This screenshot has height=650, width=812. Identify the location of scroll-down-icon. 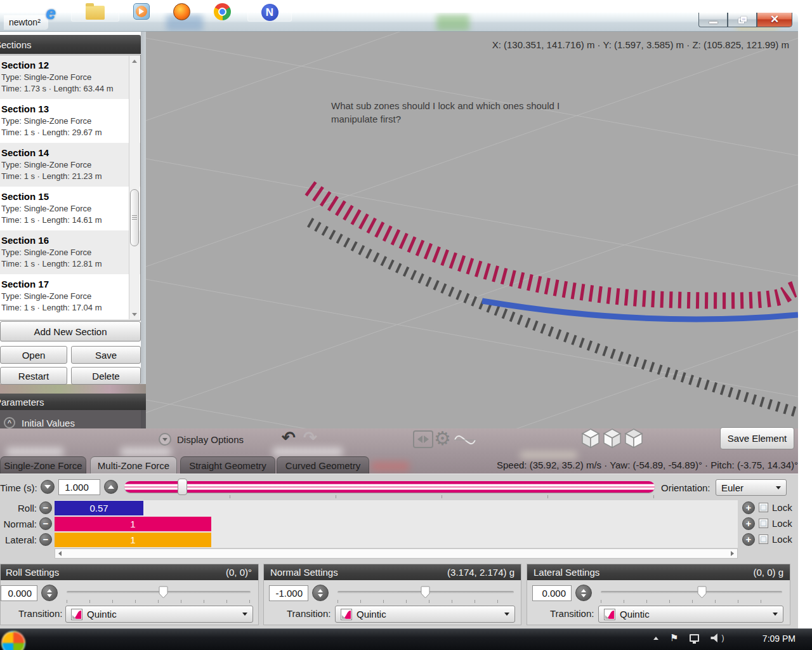
(134, 314).